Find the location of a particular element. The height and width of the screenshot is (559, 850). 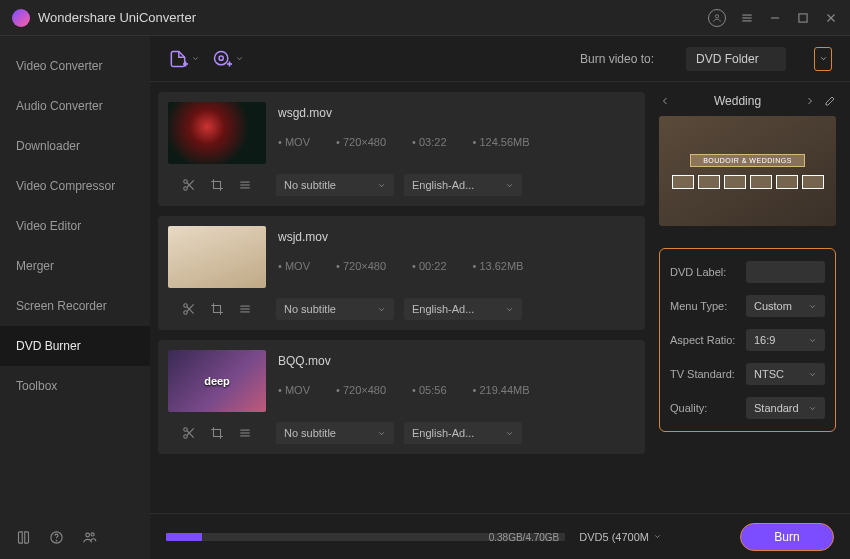

add-file-icon is located at coordinates (178, 59).